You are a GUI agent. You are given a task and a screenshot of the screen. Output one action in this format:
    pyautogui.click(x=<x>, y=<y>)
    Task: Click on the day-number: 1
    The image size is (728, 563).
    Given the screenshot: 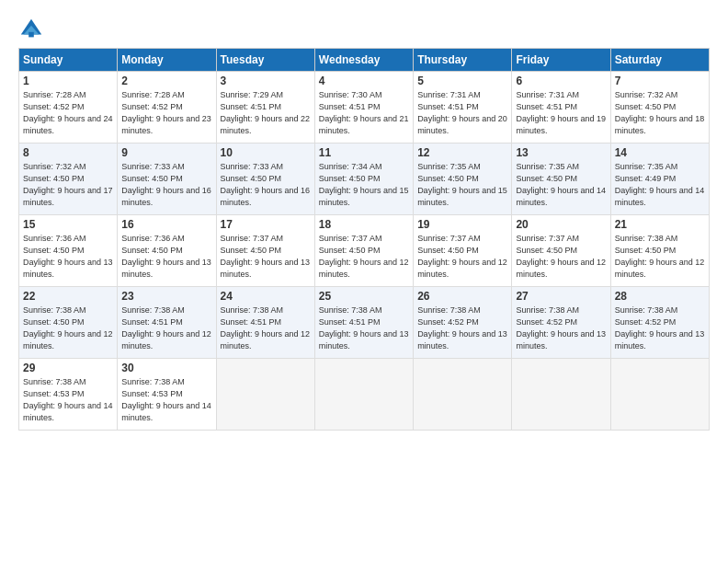 What is the action you would take?
    pyautogui.click(x=68, y=81)
    